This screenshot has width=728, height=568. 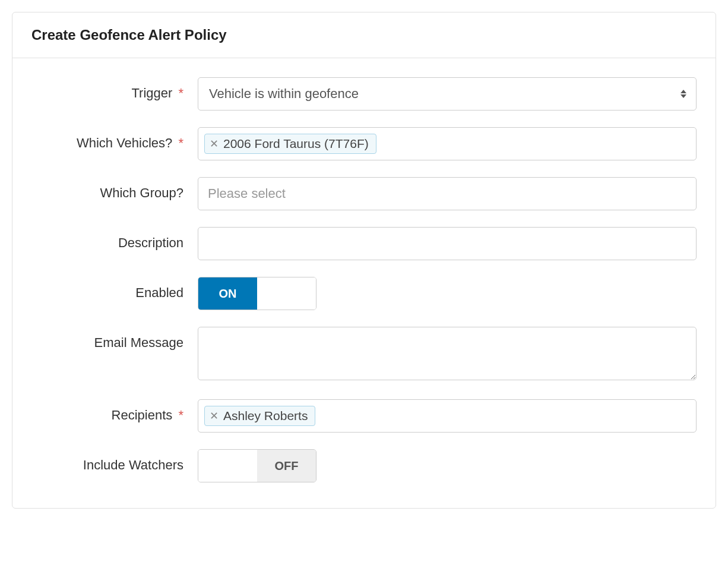 I want to click on recipients-label: Recipients *, so click(x=115, y=411).